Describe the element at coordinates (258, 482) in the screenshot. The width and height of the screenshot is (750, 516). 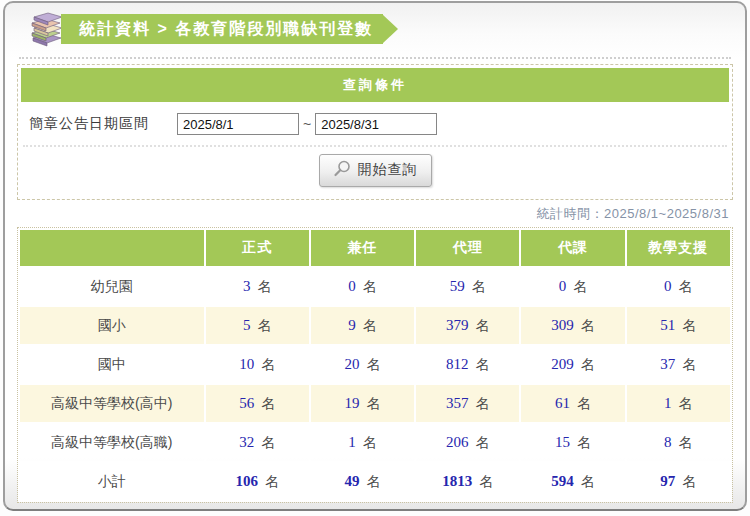
I see `count-cell: 106名` at that location.